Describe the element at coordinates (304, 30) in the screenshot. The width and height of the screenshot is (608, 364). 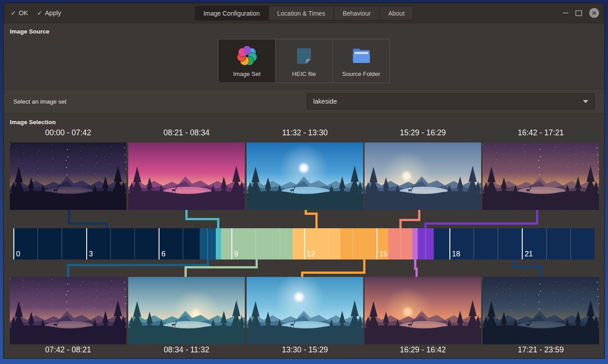
I see `image-source-header: Image Source` at that location.